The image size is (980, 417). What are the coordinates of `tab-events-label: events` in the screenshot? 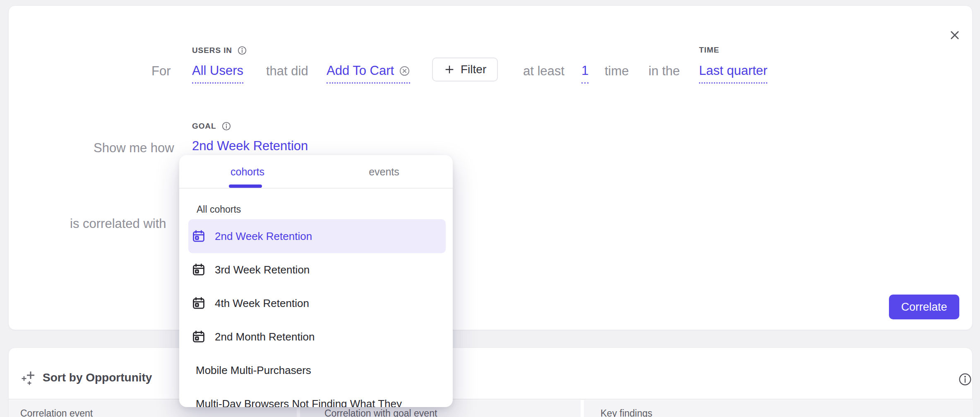 It's located at (384, 172).